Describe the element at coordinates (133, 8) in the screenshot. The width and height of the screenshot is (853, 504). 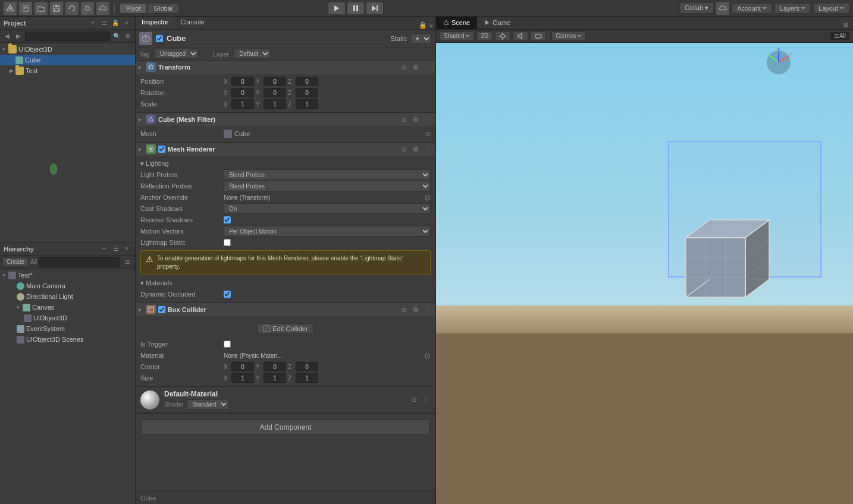
I see `pivot-btn: Pivot` at that location.